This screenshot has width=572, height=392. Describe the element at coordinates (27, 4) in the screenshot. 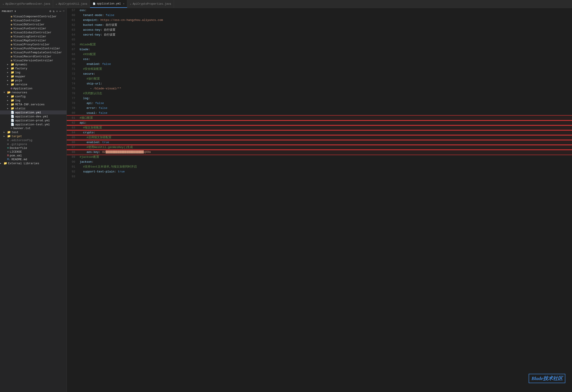

I see `tab-api-decrypt: ☕ ApiDecryptParamResolver.java` at that location.